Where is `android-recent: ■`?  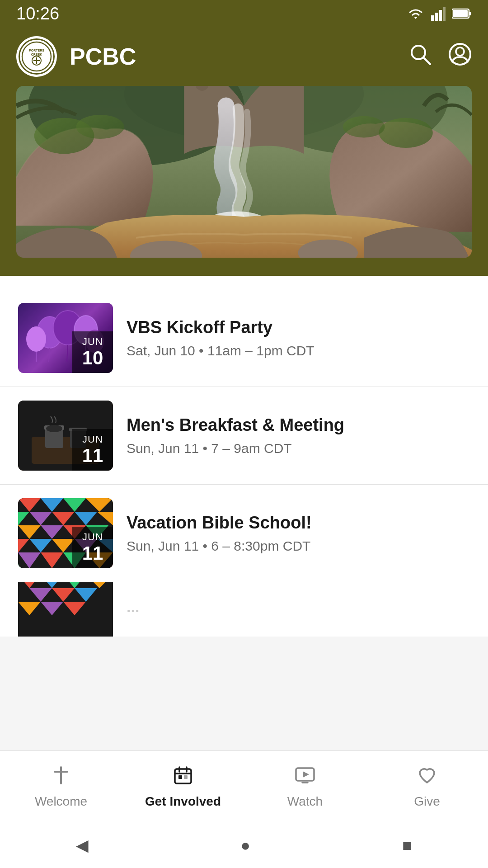
android-recent: ■ is located at coordinates (407, 845).